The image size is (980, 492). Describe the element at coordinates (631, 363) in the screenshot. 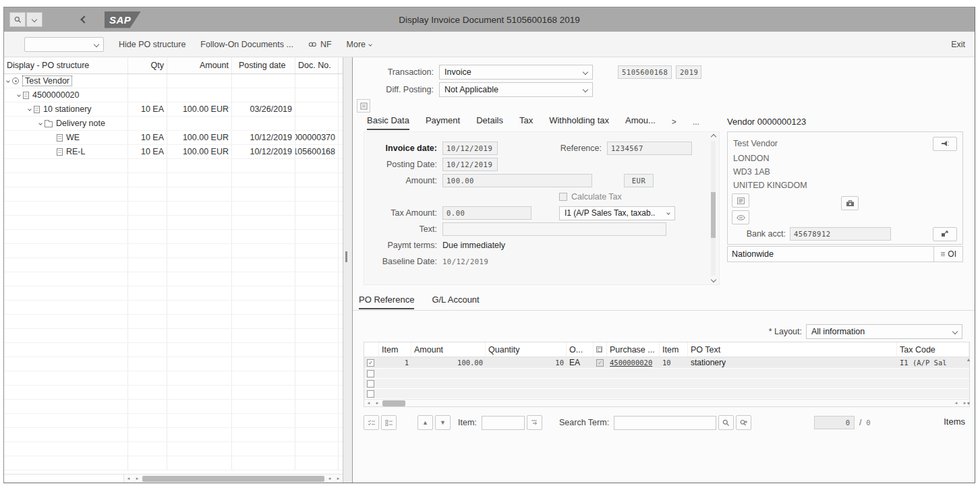

I see `purchase-order-link: 4500000020` at that location.